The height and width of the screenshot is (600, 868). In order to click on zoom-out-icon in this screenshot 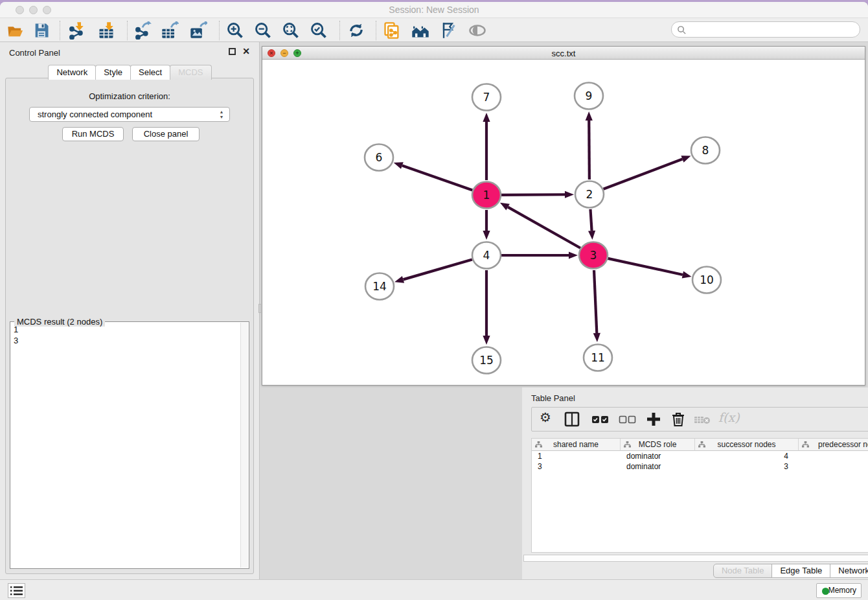, I will do `click(263, 30)`.